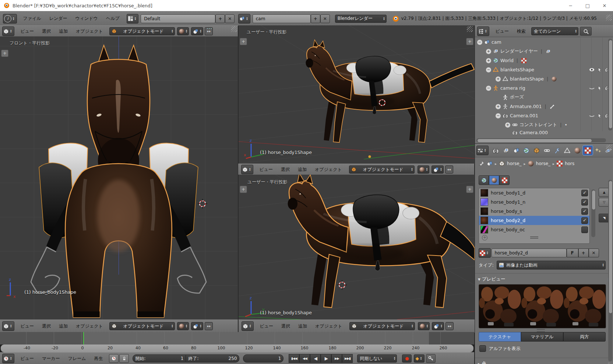 This screenshot has height=364, width=613. What do you see at coordinates (592, 88) in the screenshot?
I see `visibility-eye-off-icon` at bounding box center [592, 88].